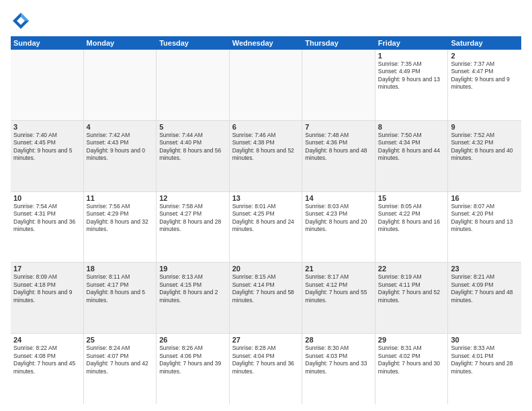  What do you see at coordinates (412, 85) in the screenshot?
I see `day-cell-1: 1Sunrise: 7:35 AMSunset: 4:49 PMDaylight…` at bounding box center [412, 85].